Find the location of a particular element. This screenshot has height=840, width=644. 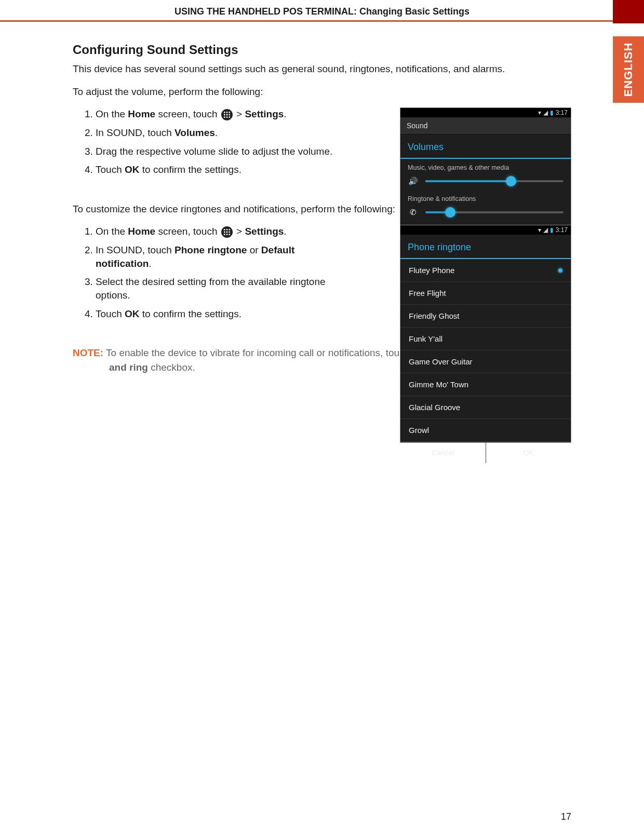

slider-icon: ✆ is located at coordinates (413, 212).